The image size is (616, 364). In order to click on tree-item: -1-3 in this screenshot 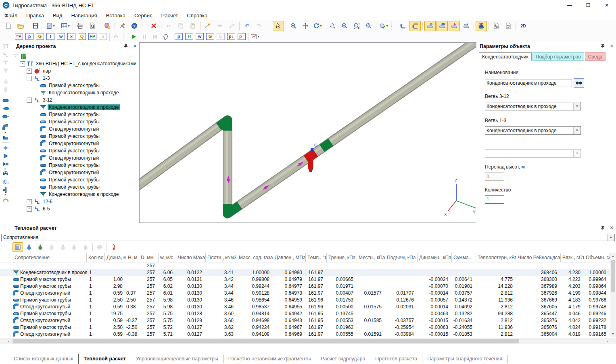, I will do `click(75, 78)`.